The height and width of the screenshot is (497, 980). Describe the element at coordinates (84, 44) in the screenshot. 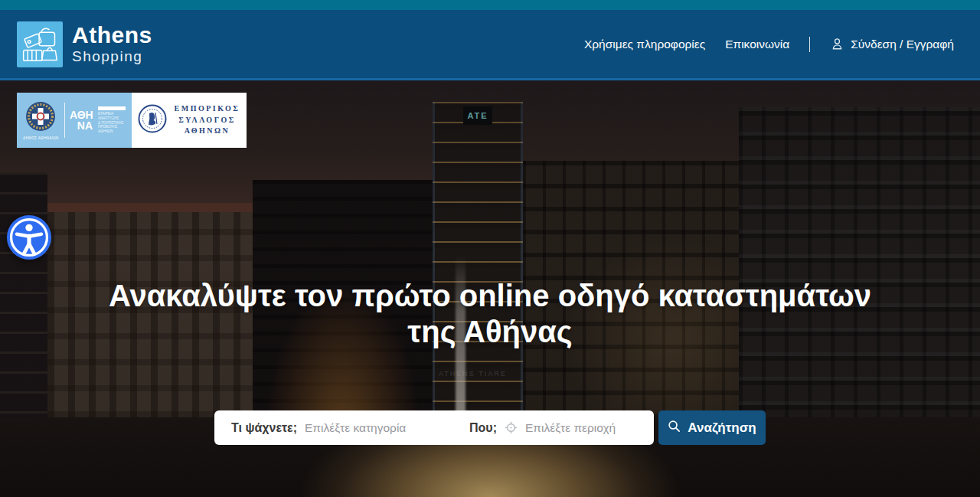

I see `brand-logo: Athens Shopping` at that location.